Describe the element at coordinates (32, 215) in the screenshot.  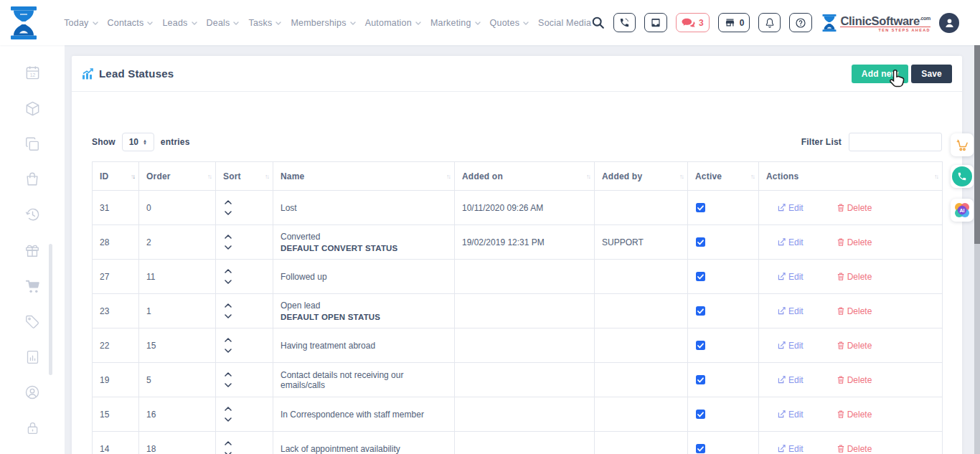
I see `sidebar-history-icon` at that location.